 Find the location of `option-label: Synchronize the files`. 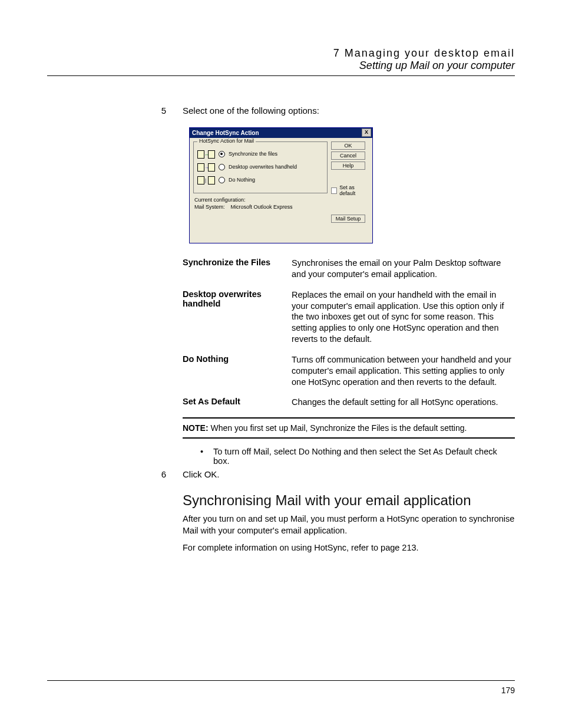

option-label: Synchronize the files is located at coordinates (253, 154).